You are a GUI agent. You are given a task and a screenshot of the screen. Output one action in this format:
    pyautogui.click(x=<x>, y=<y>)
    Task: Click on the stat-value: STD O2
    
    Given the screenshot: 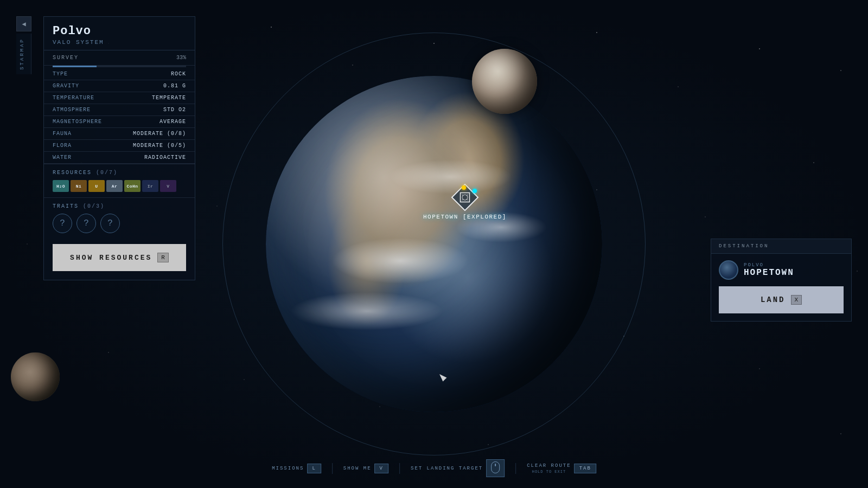 What is the action you would take?
    pyautogui.click(x=156, y=110)
    